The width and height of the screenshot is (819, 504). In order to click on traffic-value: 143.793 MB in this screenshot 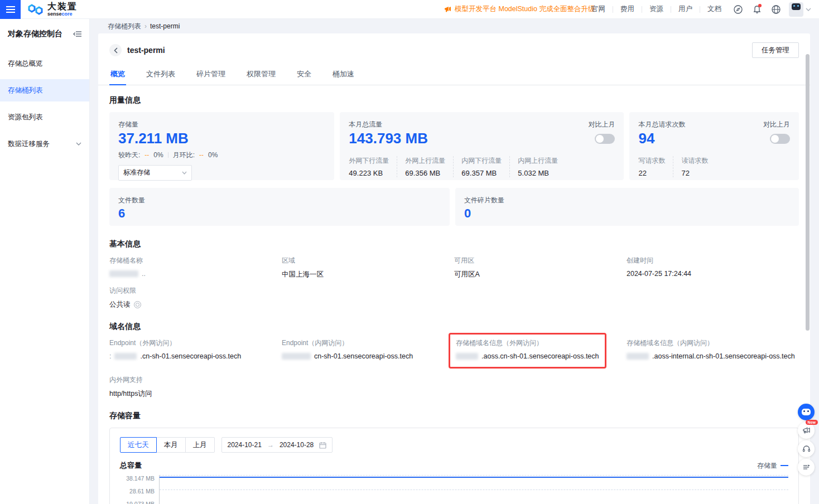, I will do `click(482, 139)`.